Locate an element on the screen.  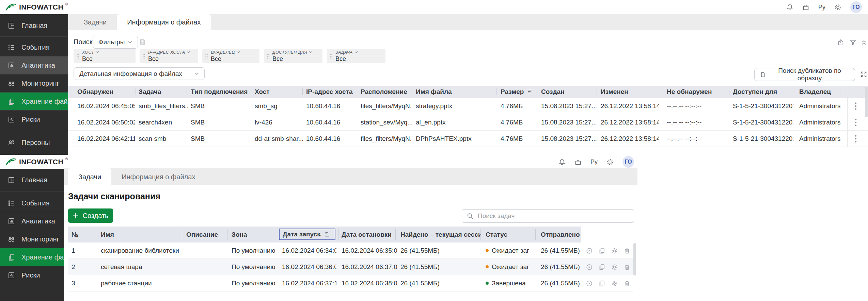
column-header: Расположение is located at coordinates (386, 92).